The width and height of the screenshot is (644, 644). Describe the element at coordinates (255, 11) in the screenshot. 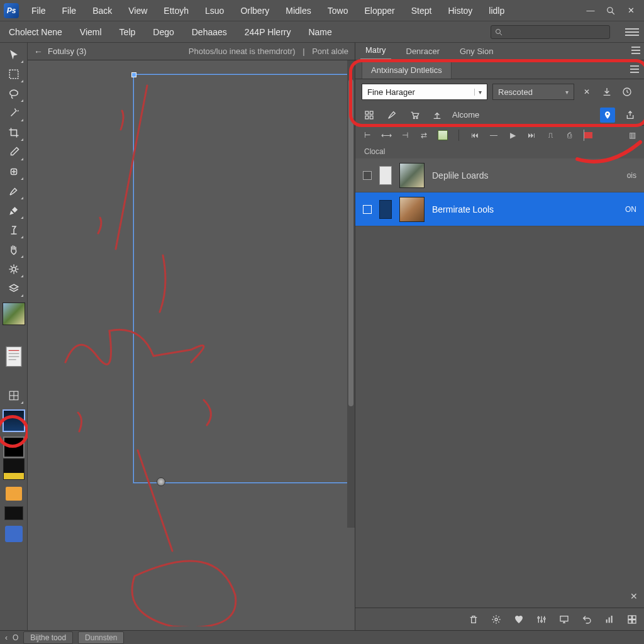

I see `menu-item: Orlbery` at that location.